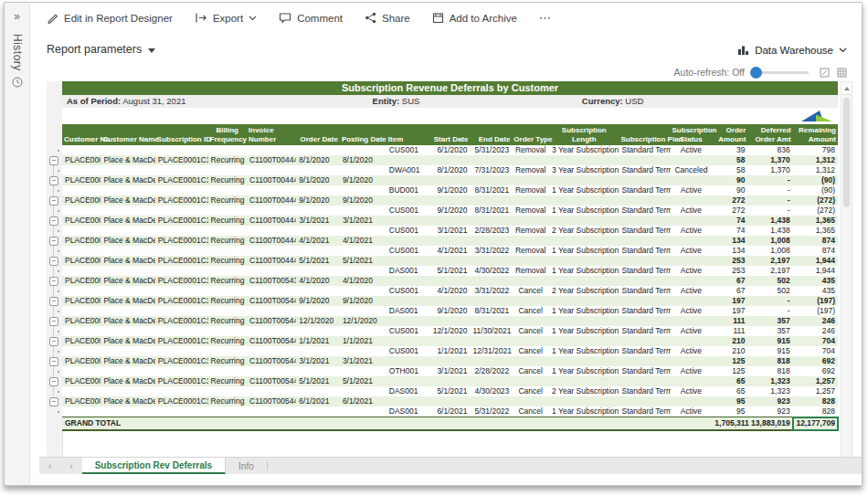  What do you see at coordinates (815, 391) in the screenshot?
I see `cell: 1,257` at bounding box center [815, 391].